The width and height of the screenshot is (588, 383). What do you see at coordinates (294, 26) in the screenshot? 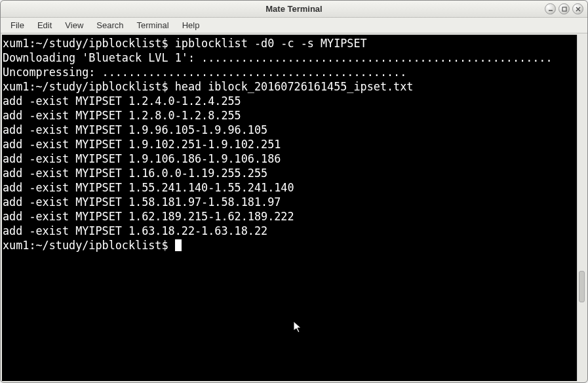
I see `menubar: File Edit View Search Terminal Help` at bounding box center [294, 26].